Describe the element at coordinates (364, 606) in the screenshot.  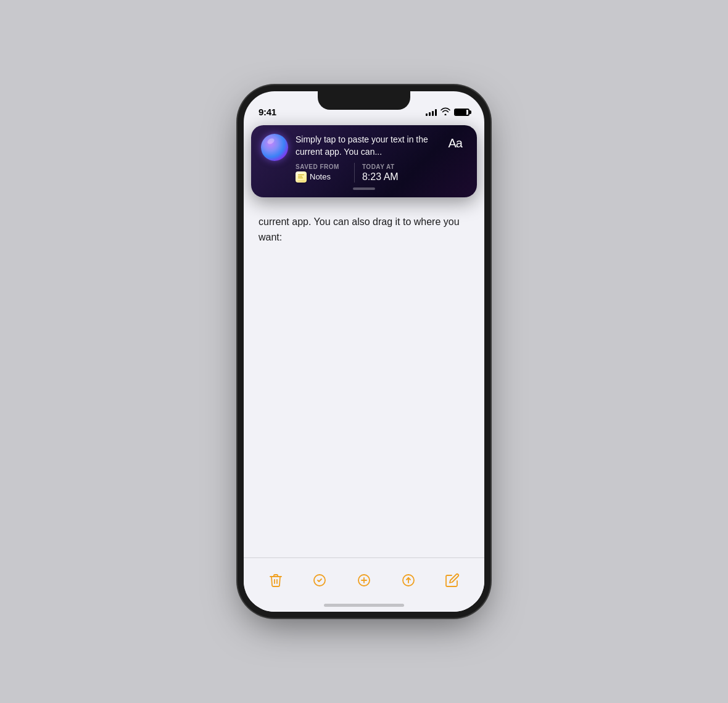
I see `home-indicator` at that location.